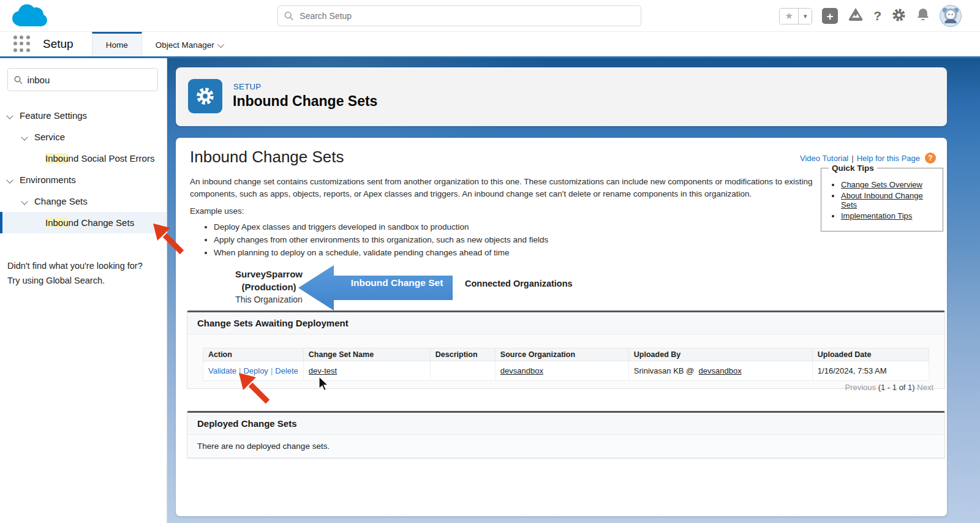 This screenshot has width=980, height=523. What do you see at coordinates (853, 168) in the screenshot?
I see `quick-tips-title: Quick Tips` at bounding box center [853, 168].